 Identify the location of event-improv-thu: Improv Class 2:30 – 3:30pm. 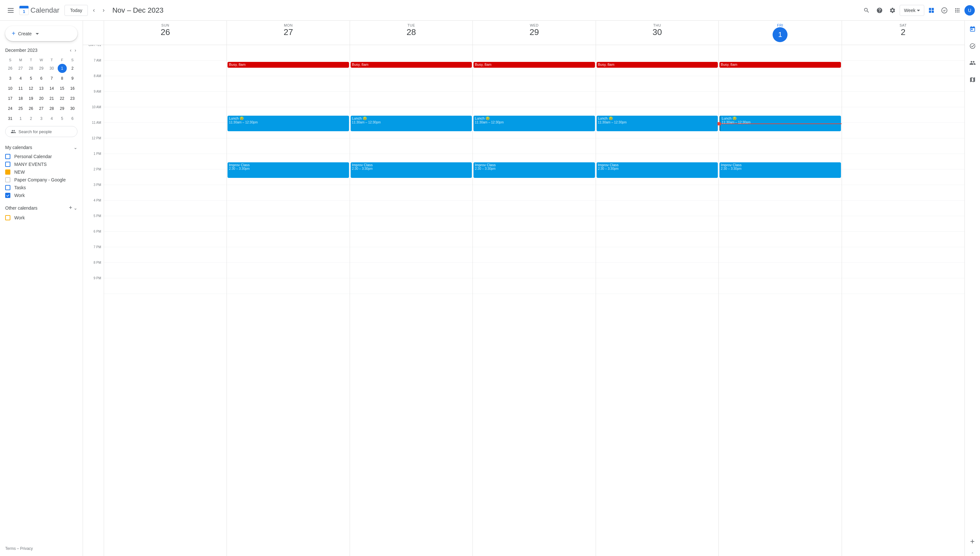
(657, 170).